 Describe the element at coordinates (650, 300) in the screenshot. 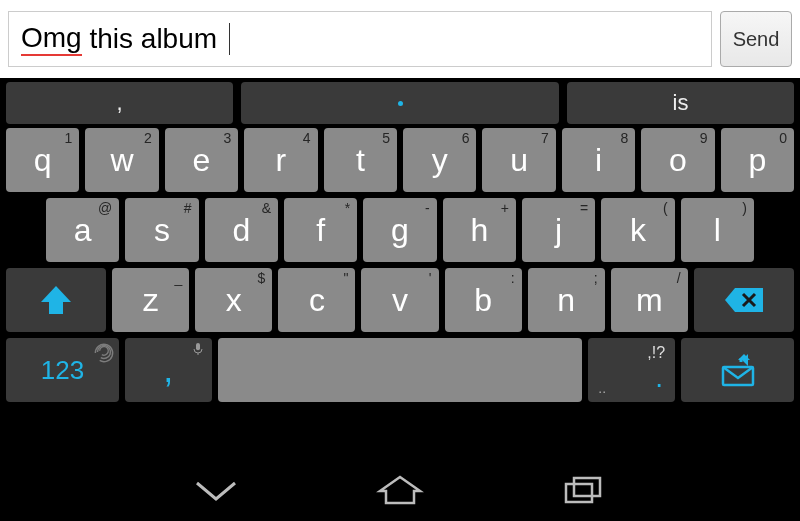

I see `key-m: /m` at that location.